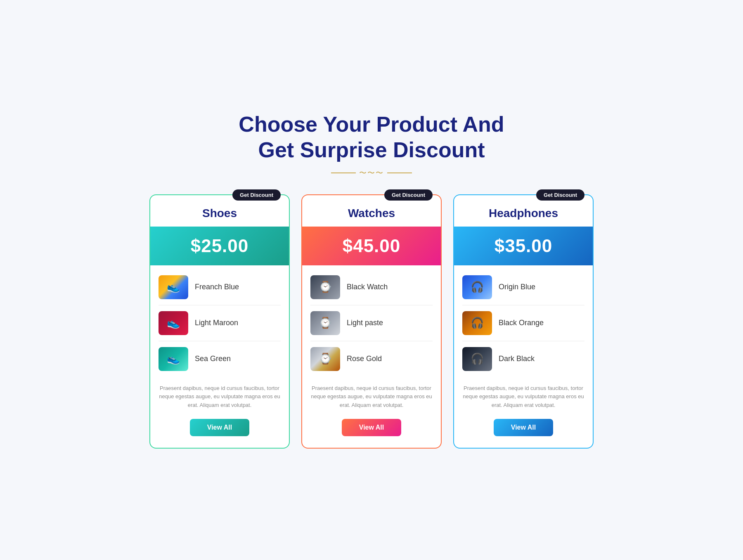 The width and height of the screenshot is (743, 560). I want to click on price-banner-watches: $45.00, so click(372, 246).